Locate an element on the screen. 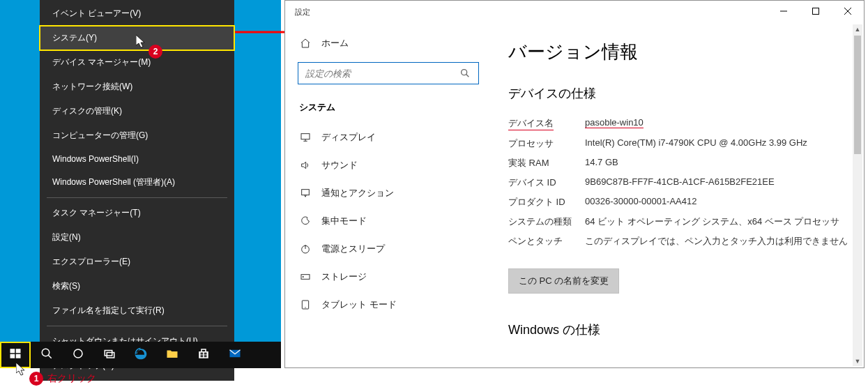 This screenshot has height=387, width=868. scroll-down-icon: ▼ is located at coordinates (858, 361).